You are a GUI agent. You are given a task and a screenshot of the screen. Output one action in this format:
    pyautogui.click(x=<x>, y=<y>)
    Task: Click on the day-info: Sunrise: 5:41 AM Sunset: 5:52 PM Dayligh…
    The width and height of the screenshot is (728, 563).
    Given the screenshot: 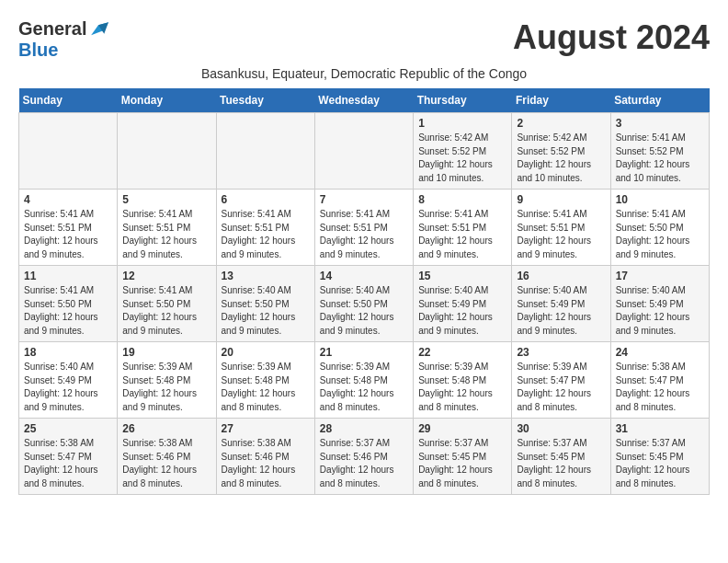 What is the action you would take?
    pyautogui.click(x=660, y=158)
    